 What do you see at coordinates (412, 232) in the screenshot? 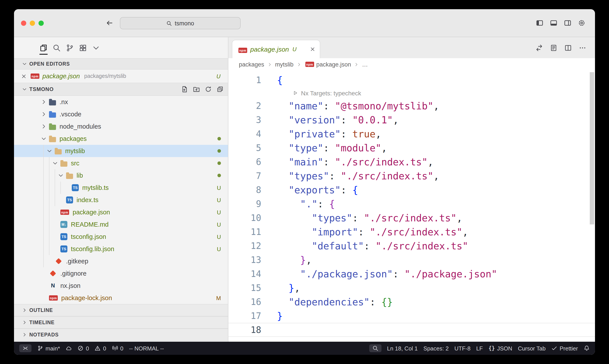
I see `code-line-11: 11 "import": "./src/index.ts",` at bounding box center [412, 232].